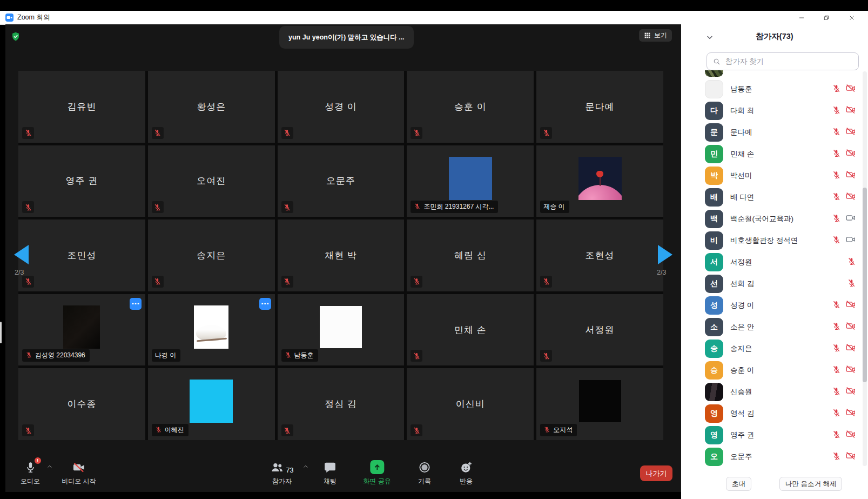 The height and width of the screenshot is (499, 868). Describe the element at coordinates (212, 404) in the screenshot. I see `video-tile: 이혜진` at that location.